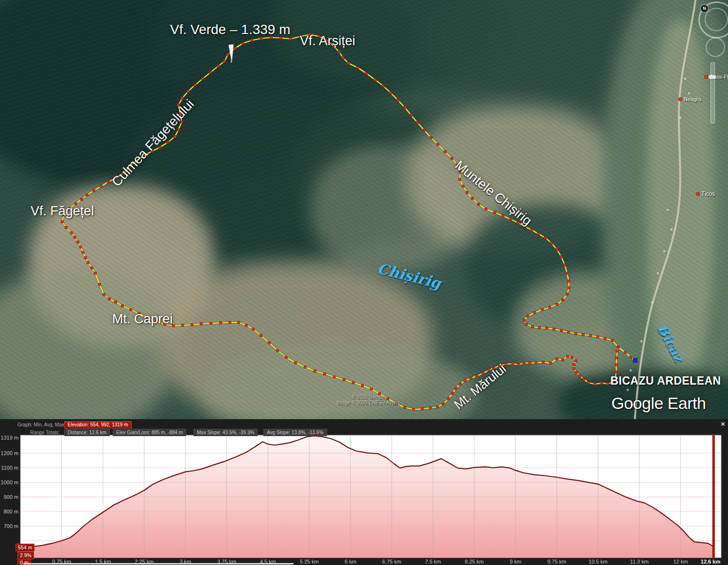 Image resolution: width=728 pixels, height=565 pixels. I want to click on zoom-slider-track, so click(712, 93).